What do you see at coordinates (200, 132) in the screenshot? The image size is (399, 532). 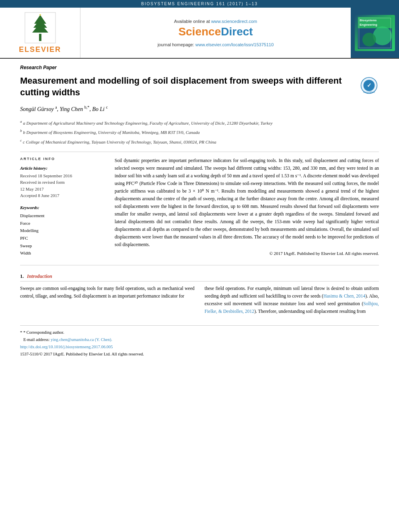 I see `affiliation-b: b b Department of Biosystems Engineering…` at bounding box center [200, 132].